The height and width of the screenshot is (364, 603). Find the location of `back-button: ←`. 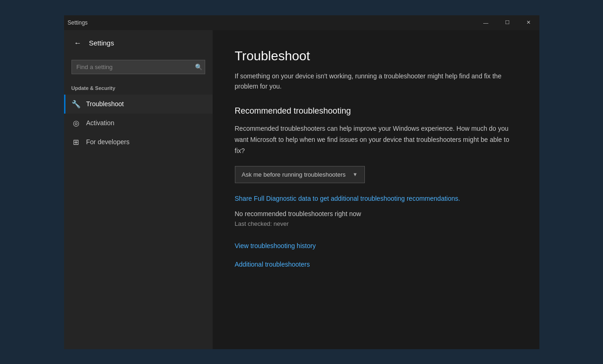

back-button: ← is located at coordinates (78, 43).